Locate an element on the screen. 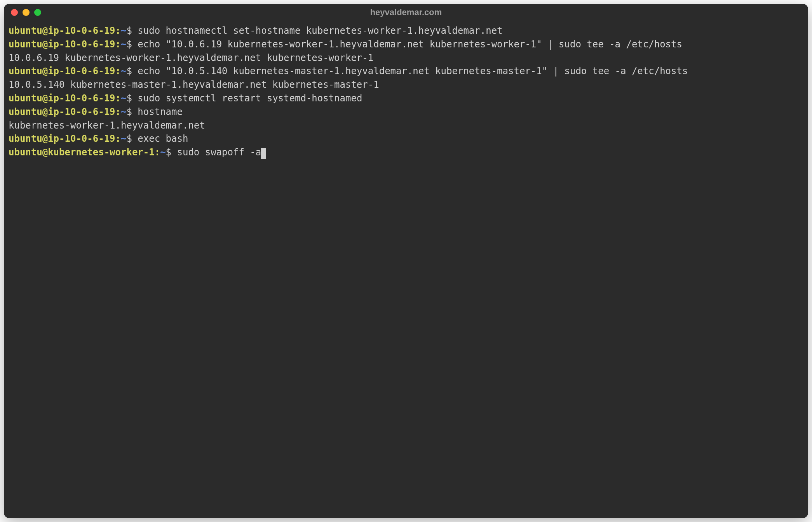  terminal-prompt-line: ubuntu@kubernetes-worker-1:~$ sudo swapo… is located at coordinates (406, 152).